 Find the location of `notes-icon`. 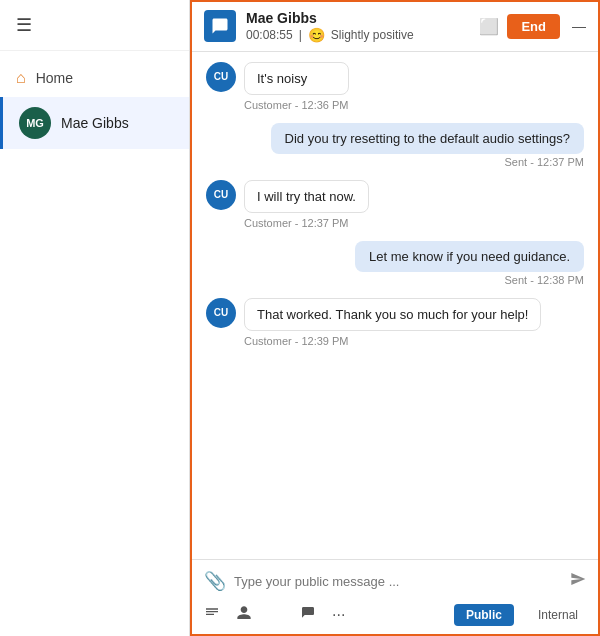

notes-icon is located at coordinates (308, 615).